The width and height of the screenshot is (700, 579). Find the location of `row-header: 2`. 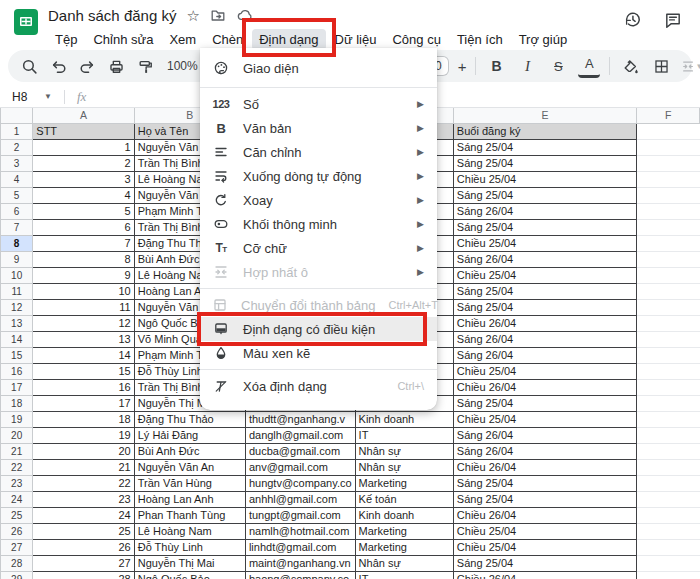

row-header: 2 is located at coordinates (17, 148).